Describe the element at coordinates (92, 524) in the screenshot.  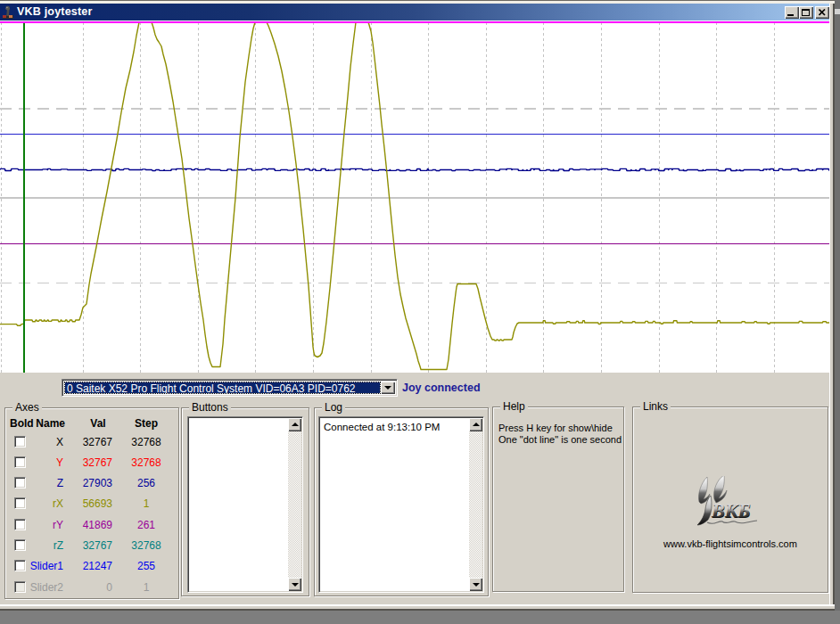
I see `axis-row-ry: rY41869261` at that location.